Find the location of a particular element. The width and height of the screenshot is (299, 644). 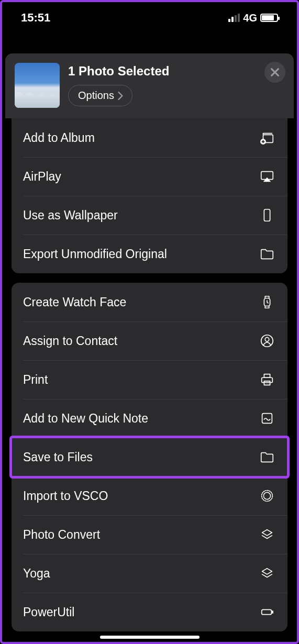

close-icon is located at coordinates (275, 72).